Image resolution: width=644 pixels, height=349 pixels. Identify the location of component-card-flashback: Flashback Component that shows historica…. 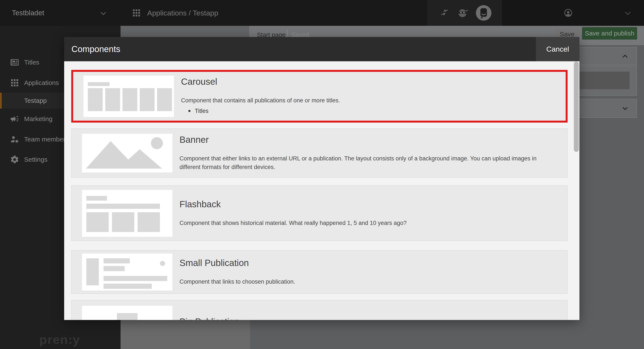
(320, 213).